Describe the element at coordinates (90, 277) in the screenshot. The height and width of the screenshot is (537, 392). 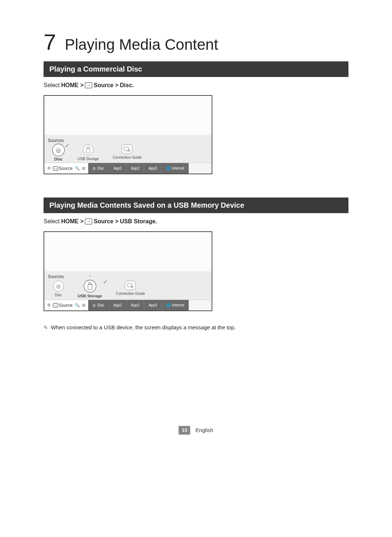
I see `chevron-up-icon: ⌃` at that location.